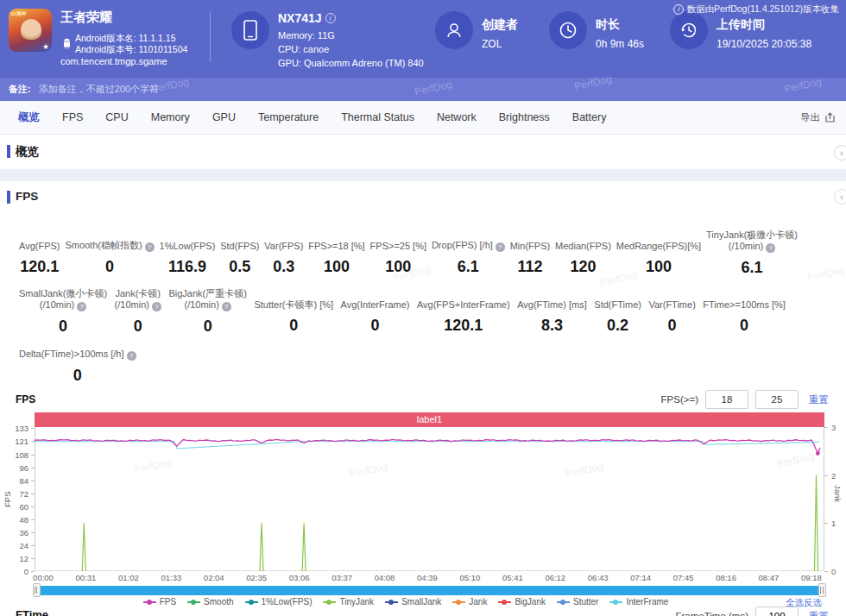 Image resolution: width=846 pixels, height=616 pixels. Describe the element at coordinates (36, 590) in the screenshot. I see `zoom-handle-left` at that location.